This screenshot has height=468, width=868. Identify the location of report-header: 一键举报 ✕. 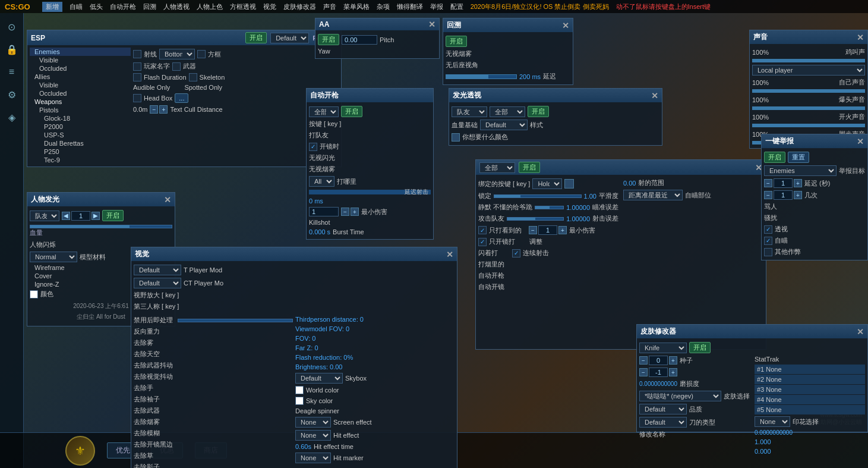
(815, 142).